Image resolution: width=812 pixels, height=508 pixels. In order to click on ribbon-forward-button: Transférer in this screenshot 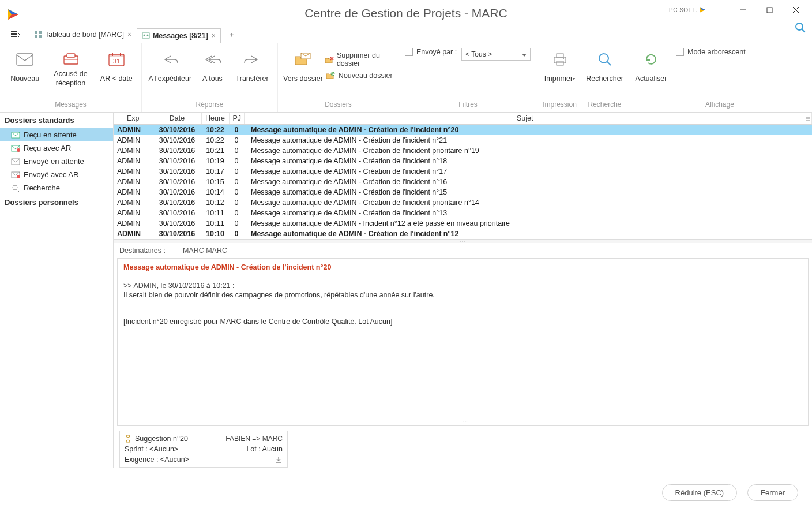, I will do `click(252, 67)`.